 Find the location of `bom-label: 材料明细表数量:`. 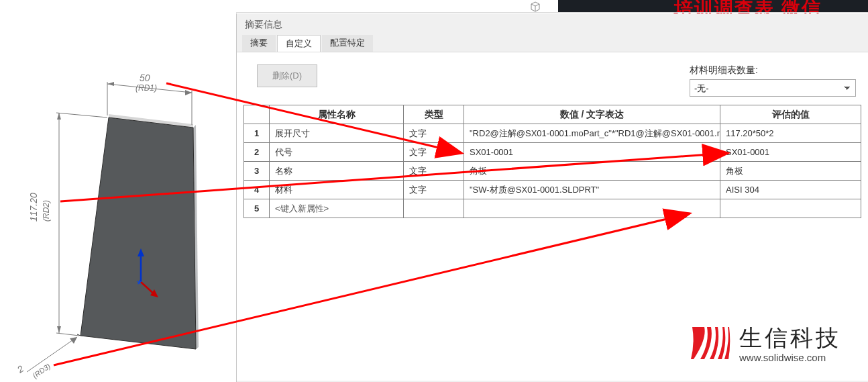

bom-label: 材料明细表数量: is located at coordinates (773, 70).